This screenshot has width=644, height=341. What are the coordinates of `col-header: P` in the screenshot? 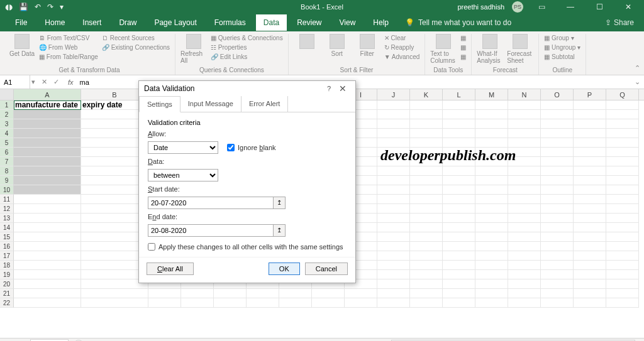 It's located at (590, 94).